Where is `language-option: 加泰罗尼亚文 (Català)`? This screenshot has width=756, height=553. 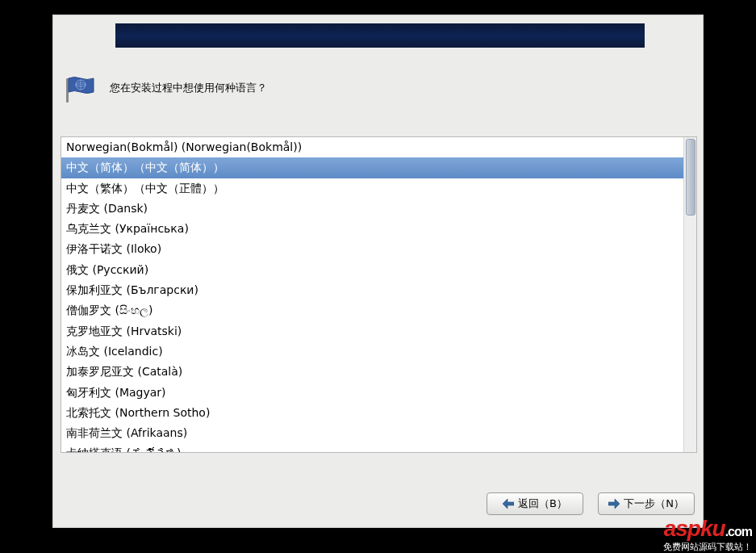
language-option: 加泰罗尼亚文 (Català) is located at coordinates (373, 371).